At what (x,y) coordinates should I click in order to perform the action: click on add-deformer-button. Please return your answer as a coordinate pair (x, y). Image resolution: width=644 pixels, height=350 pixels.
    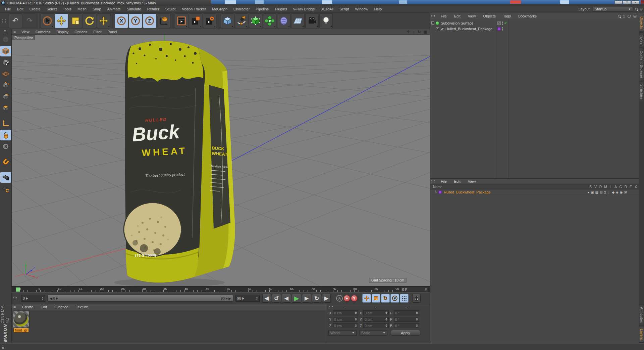
    Looking at the image, I should click on (284, 21).